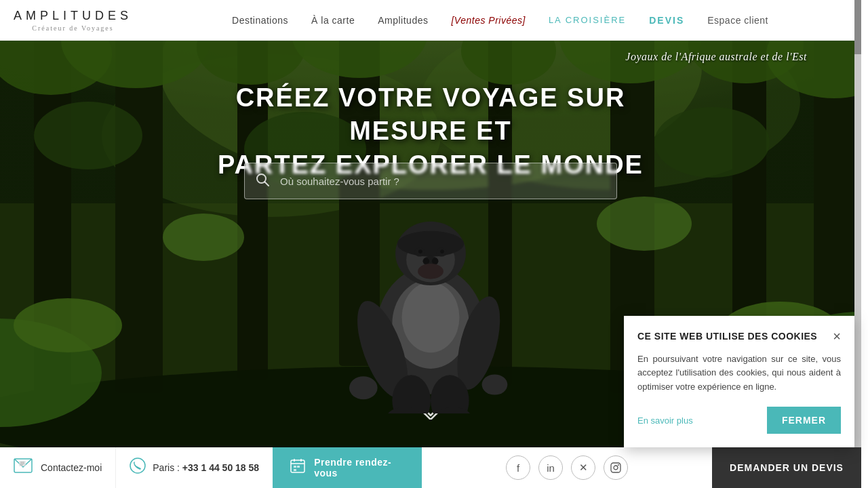 The height and width of the screenshot is (488, 868). I want to click on phone-number: +33 1 44 50 18 58, so click(221, 468).